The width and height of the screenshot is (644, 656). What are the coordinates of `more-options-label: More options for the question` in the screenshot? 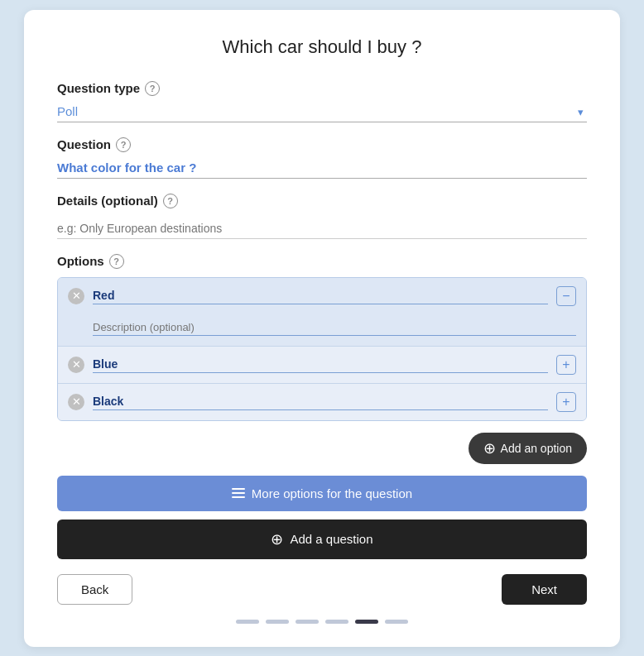 It's located at (332, 493).